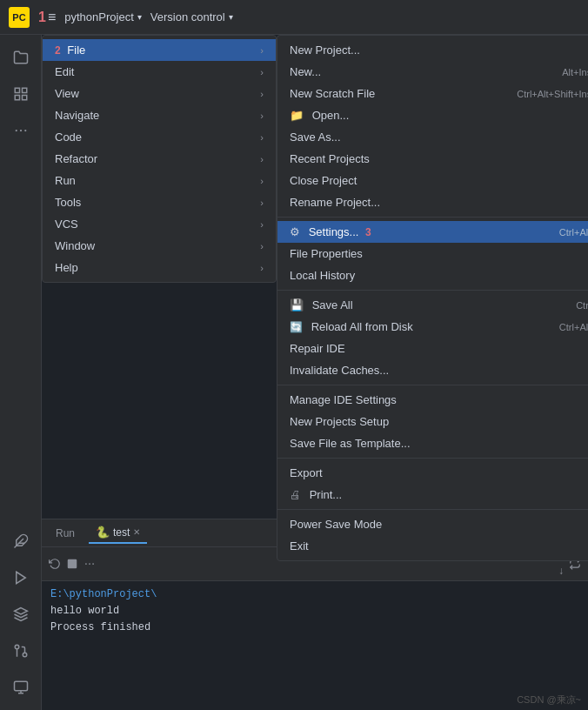 This screenshot has height=710, width=588. Describe the element at coordinates (433, 231) in the screenshot. I see `settings-item: ⚙ Settings... 3 Ctrl+Alt+S` at that location.